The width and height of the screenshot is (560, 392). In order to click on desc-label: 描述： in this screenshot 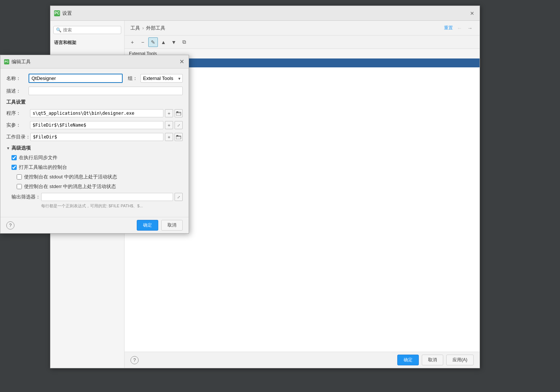, I will do `click(16, 91)`.